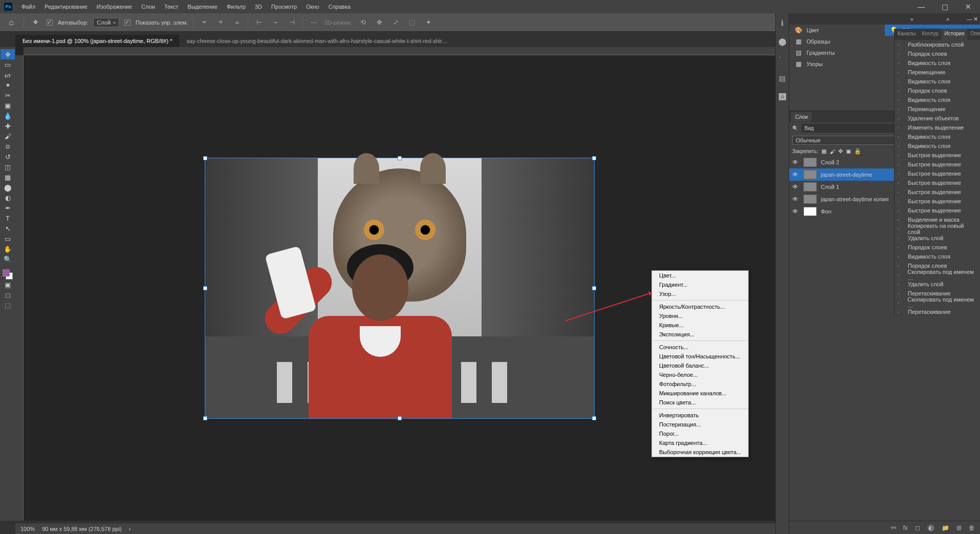  I want to click on menu-filter: Фильтр, so click(236, 7).